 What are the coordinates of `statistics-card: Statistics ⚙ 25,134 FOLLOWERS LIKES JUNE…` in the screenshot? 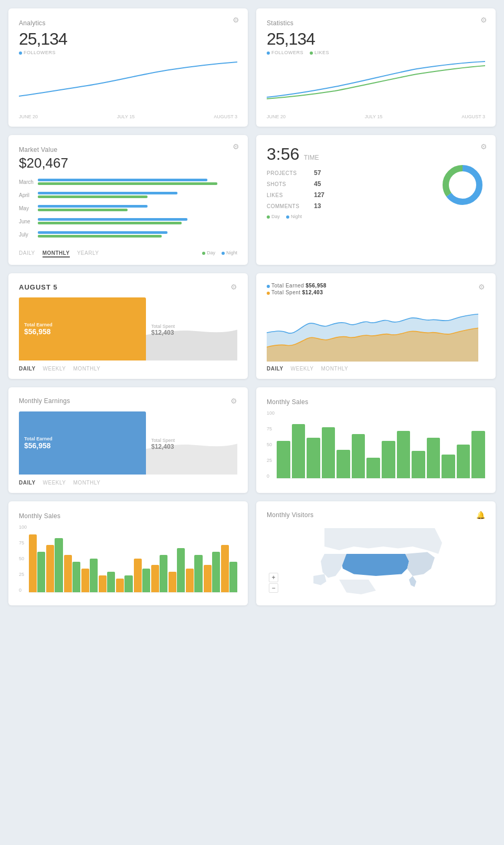 It's located at (376, 67).